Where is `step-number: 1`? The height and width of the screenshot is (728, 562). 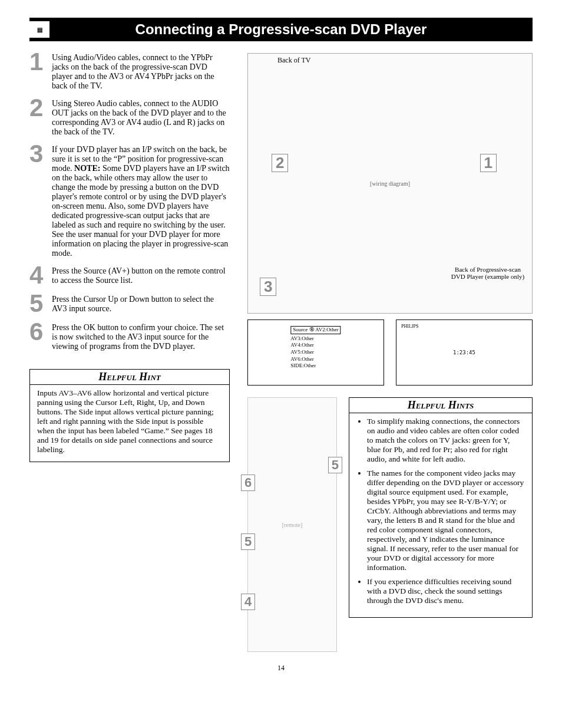 step-number: 1 is located at coordinates (41, 71).